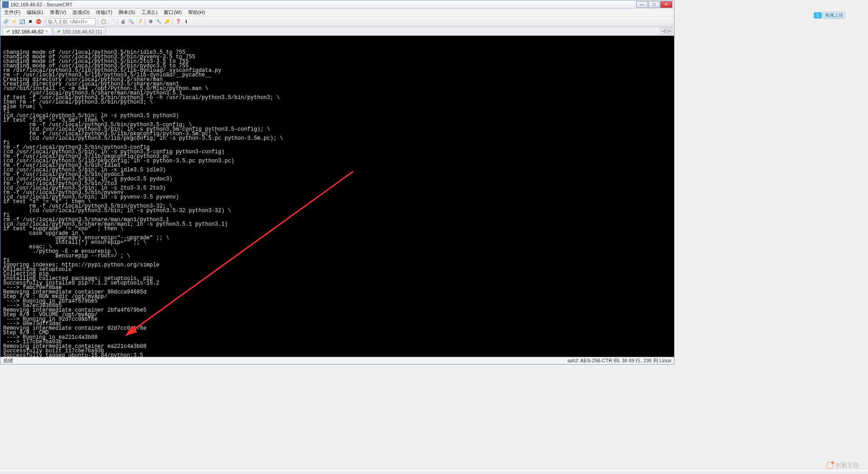 The width and height of the screenshot is (868, 474). I want to click on global-options-icon: 🔧, so click(159, 22).